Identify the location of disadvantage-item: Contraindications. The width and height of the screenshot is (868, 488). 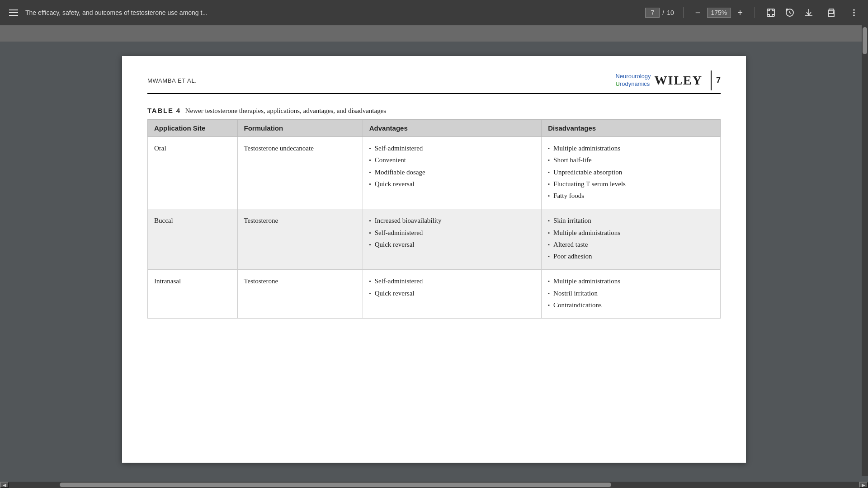
(631, 305).